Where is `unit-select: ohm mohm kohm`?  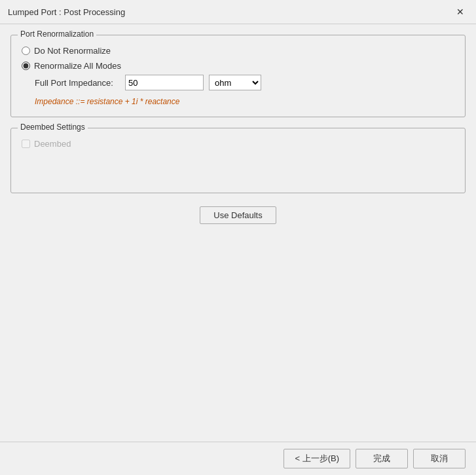 unit-select: ohm mohm kohm is located at coordinates (235, 83).